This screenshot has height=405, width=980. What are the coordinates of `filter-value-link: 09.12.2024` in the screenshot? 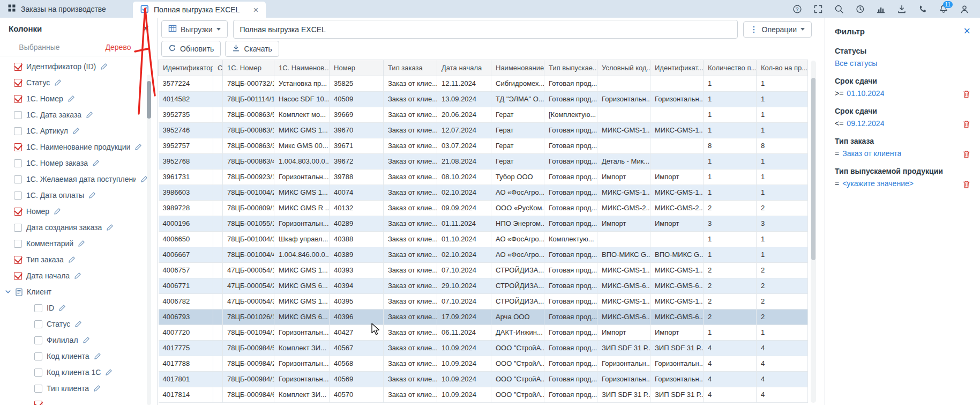 It's located at (865, 123).